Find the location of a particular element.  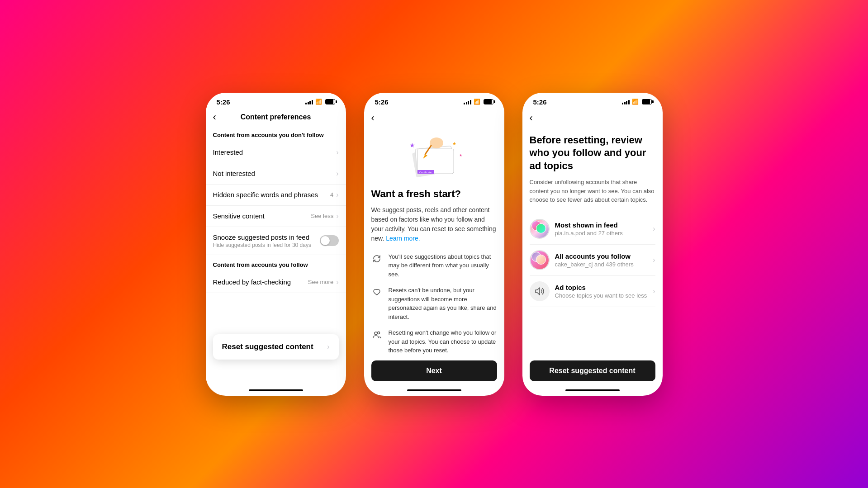

time-1: 5:26 is located at coordinates (223, 102).